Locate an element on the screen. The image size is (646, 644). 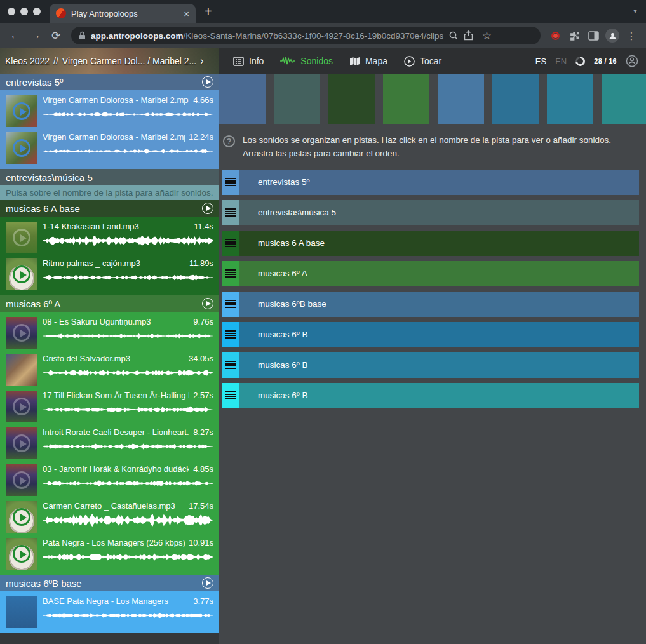
track-bar: musicas 6 A base is located at coordinates (439, 243).